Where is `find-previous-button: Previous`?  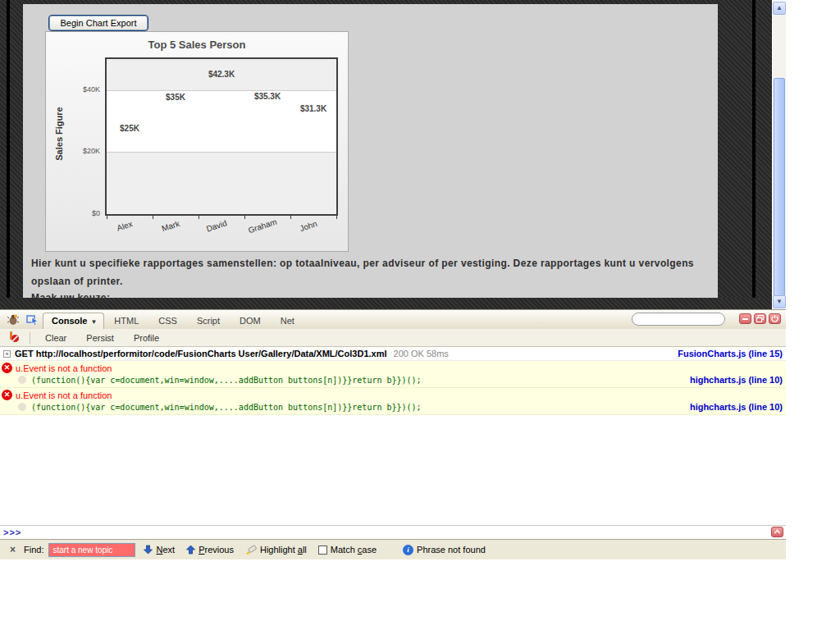
find-previous-button: Previous is located at coordinates (210, 550).